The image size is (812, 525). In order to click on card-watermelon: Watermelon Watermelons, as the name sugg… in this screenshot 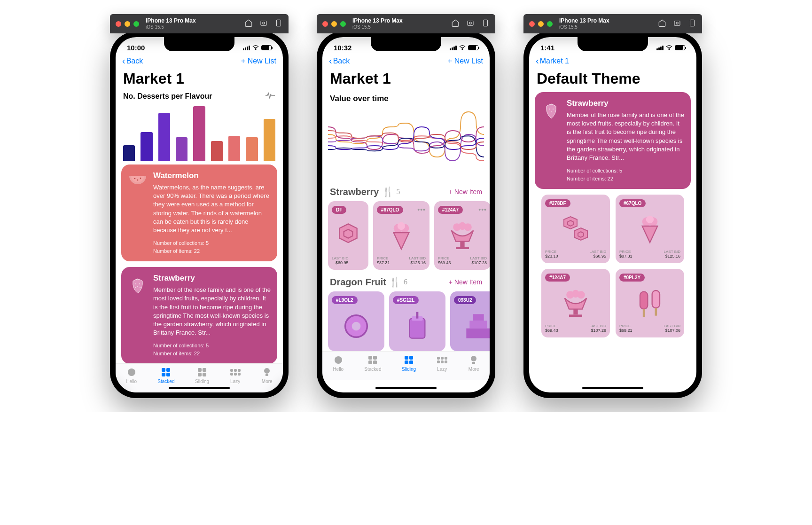, I will do `click(199, 213)`.